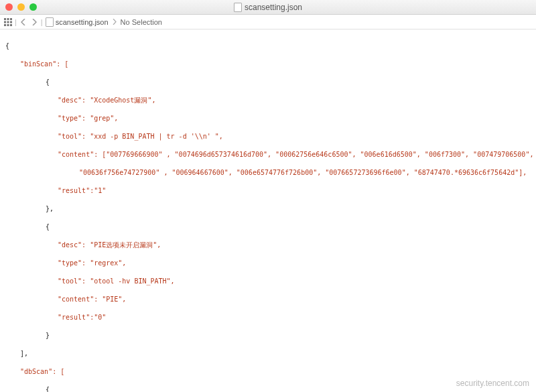 Image resolution: width=536 pixels, height=392 pixels. What do you see at coordinates (268, 354) in the screenshot?
I see `code-line: ],` at bounding box center [268, 354].